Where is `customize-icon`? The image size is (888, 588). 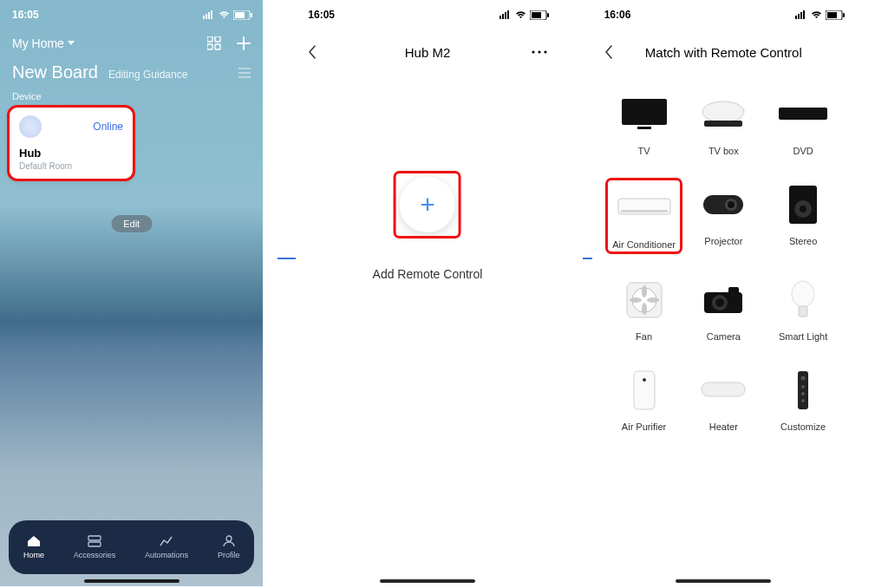 customize-icon is located at coordinates (803, 390).